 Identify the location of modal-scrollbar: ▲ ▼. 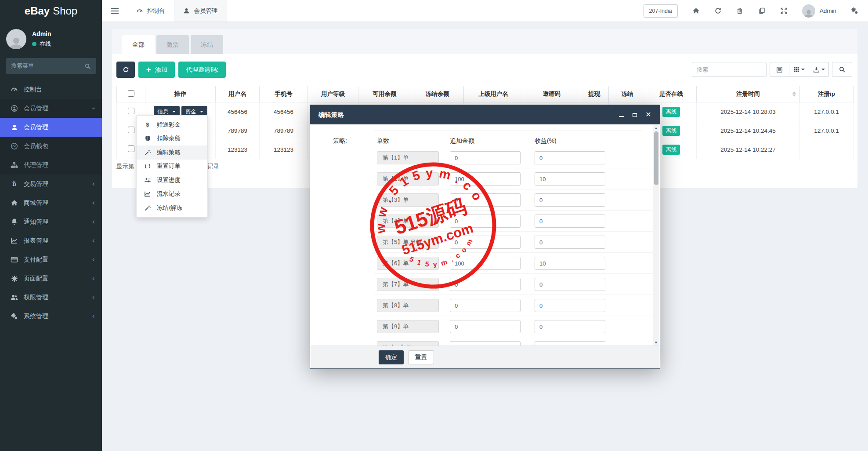
(656, 236).